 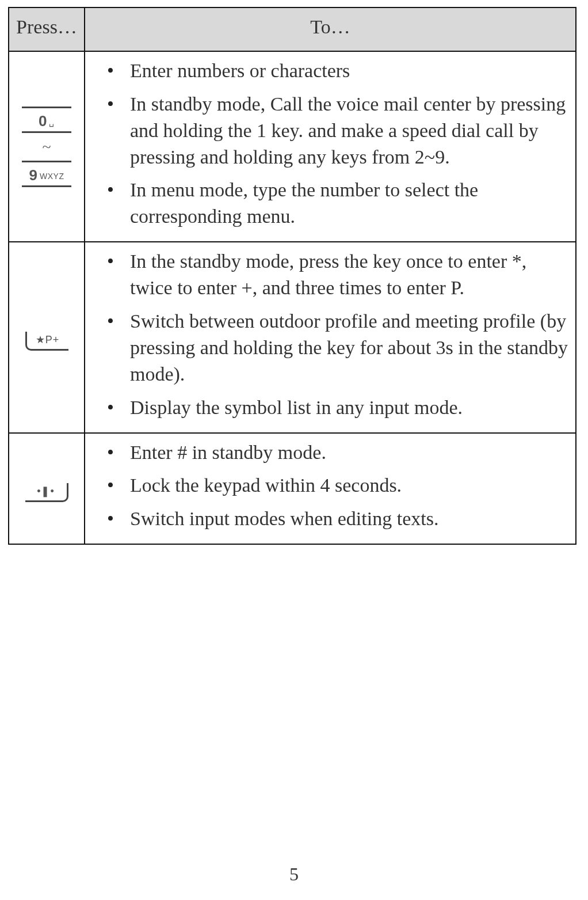 What do you see at coordinates (330, 486) in the screenshot?
I see `action-list: Enter # in standby mode. Lock the keypad…` at bounding box center [330, 486].